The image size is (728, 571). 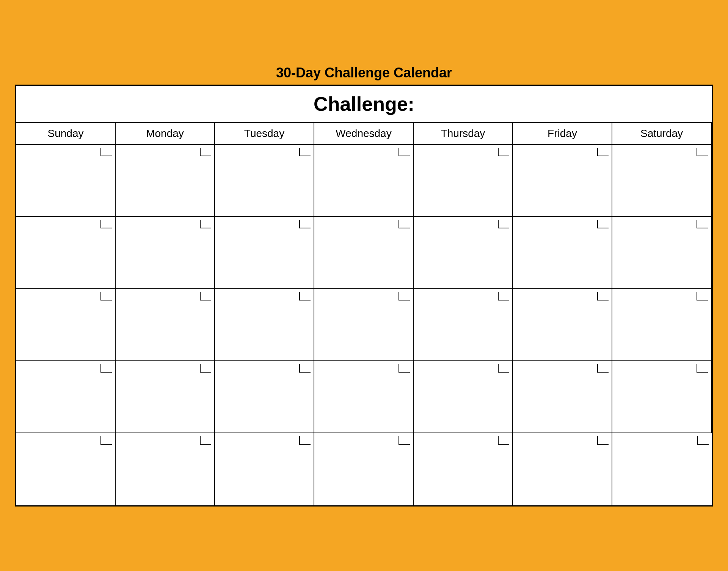 I want to click on page-title: 30-Day Challenge Calendar, so click(x=364, y=73).